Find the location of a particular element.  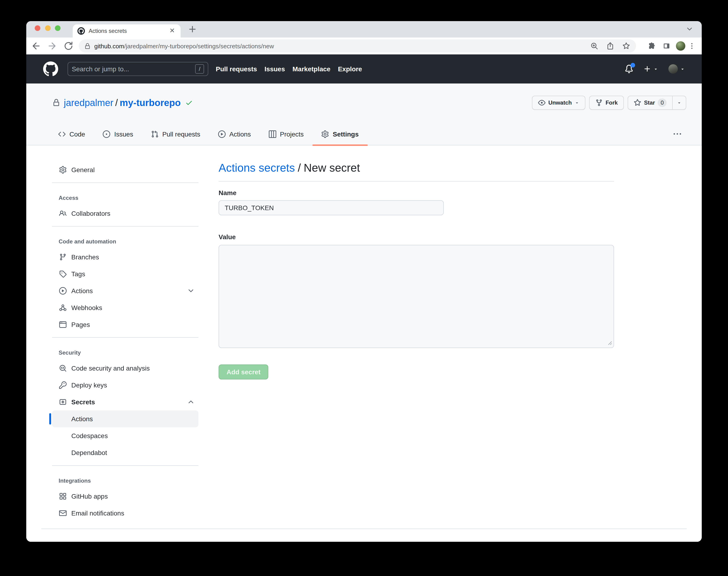

repo-tab-actions: Actions is located at coordinates (235, 134).